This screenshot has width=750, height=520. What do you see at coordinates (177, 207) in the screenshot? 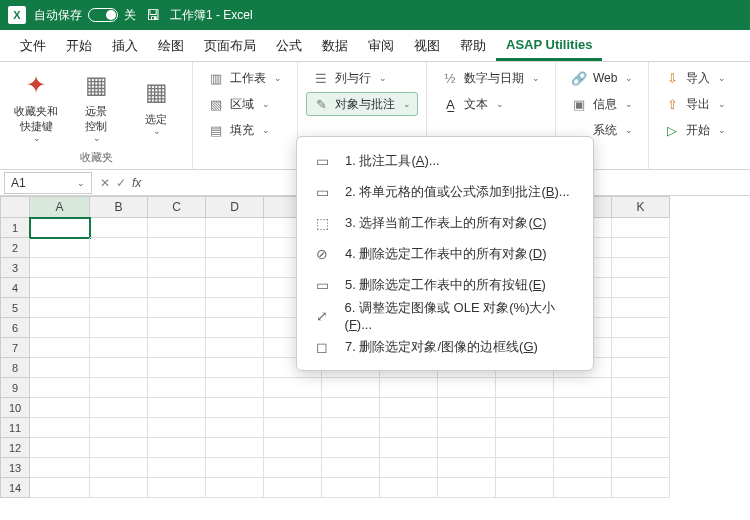
I see `column-header: C` at bounding box center [177, 207].